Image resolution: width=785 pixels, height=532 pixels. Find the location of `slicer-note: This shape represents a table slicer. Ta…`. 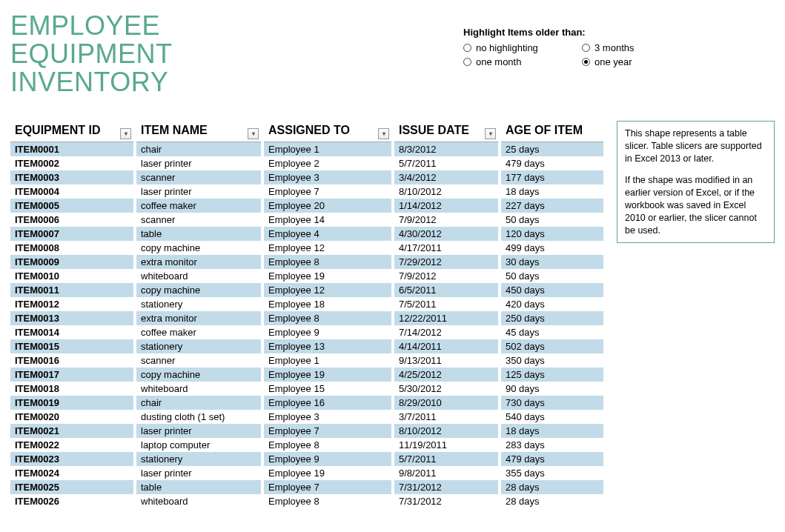

slicer-note: This shape represents a table slicer. Ta… is located at coordinates (695, 182).